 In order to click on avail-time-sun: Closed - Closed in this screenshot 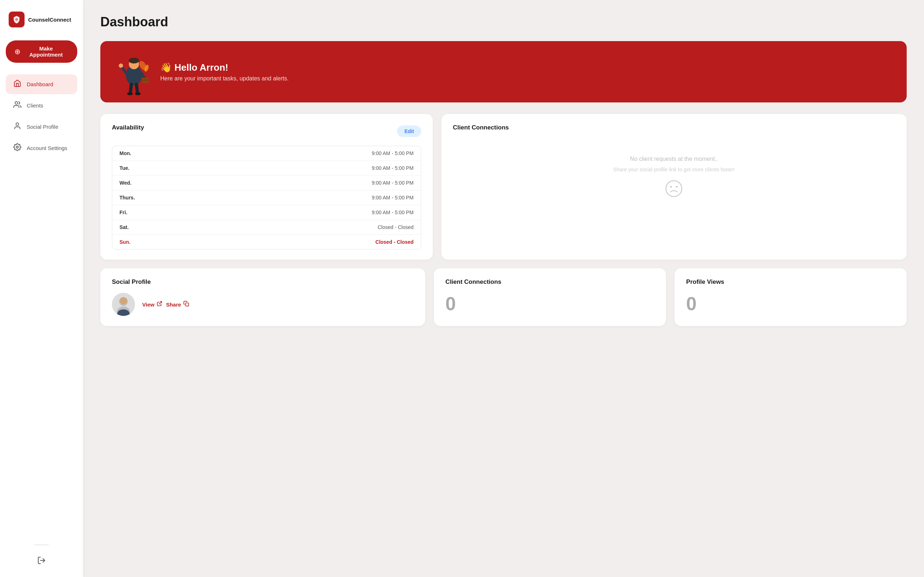, I will do `click(394, 242)`.